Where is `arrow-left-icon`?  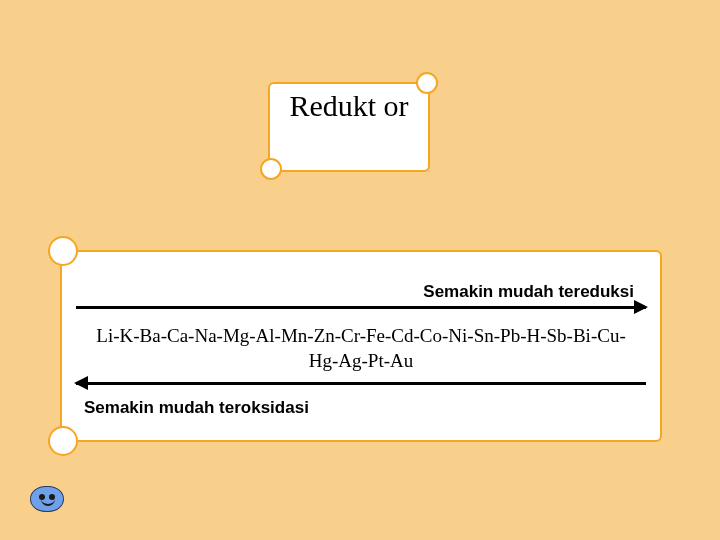 arrow-left-icon is located at coordinates (361, 384).